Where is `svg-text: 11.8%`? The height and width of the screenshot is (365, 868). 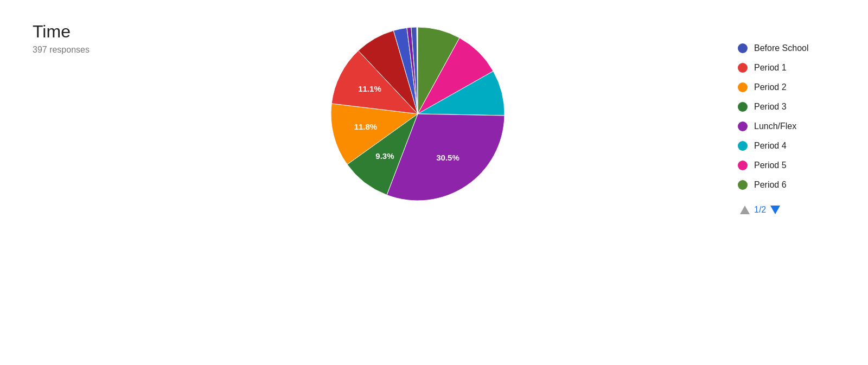
svg-text: 11.8% is located at coordinates (366, 127).